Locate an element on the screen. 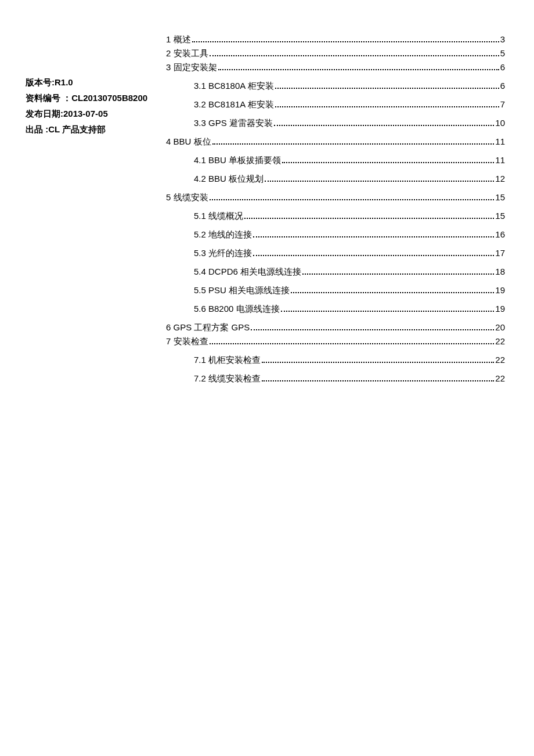 This screenshot has width=534, height=756. toc-entry-title: 5 线缆安装 is located at coordinates (187, 197).